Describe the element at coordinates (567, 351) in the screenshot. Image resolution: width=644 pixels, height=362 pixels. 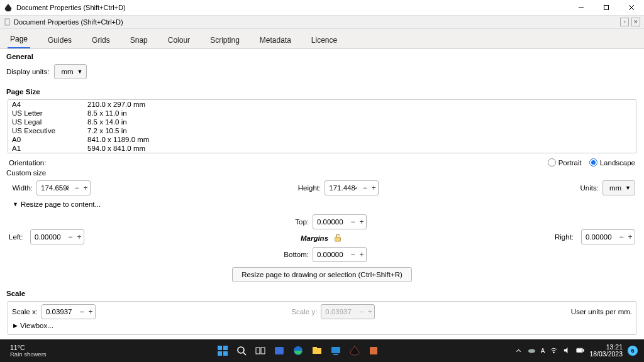
I see `volume-icon` at that location.